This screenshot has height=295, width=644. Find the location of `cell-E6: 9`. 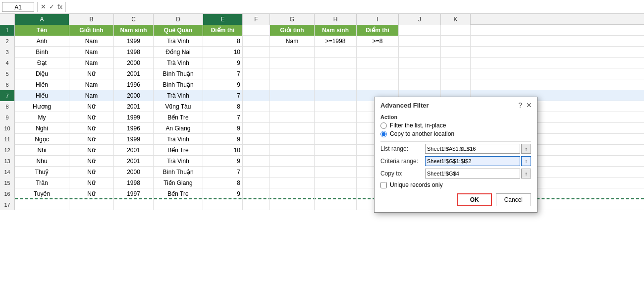

cell-E6: 9 is located at coordinates (223, 85).